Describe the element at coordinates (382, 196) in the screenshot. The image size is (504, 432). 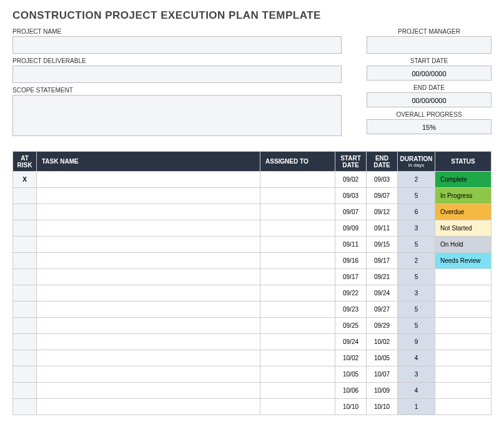
I see `cell-end-date: 09/07` at that location.